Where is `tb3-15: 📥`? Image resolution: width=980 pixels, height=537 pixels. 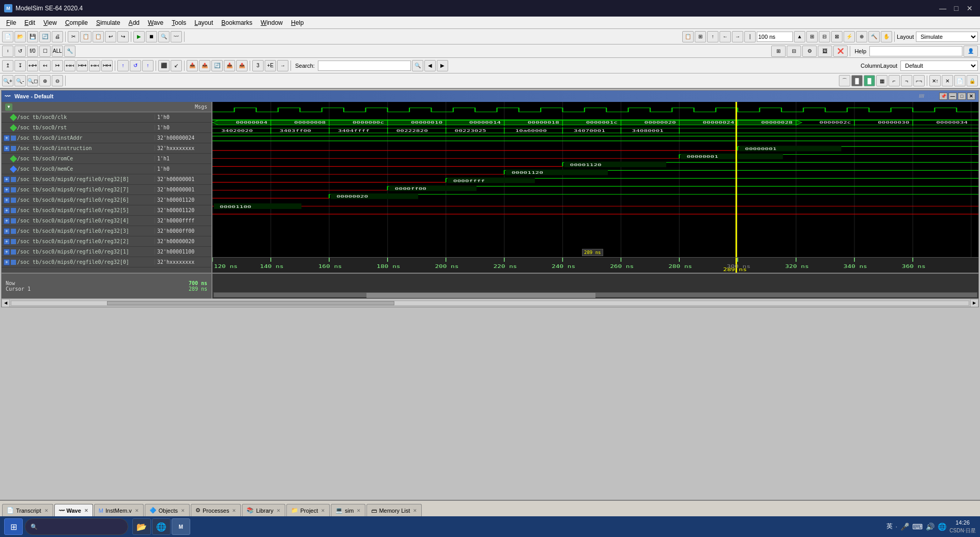 tb3-15: 📥 is located at coordinates (192, 66).